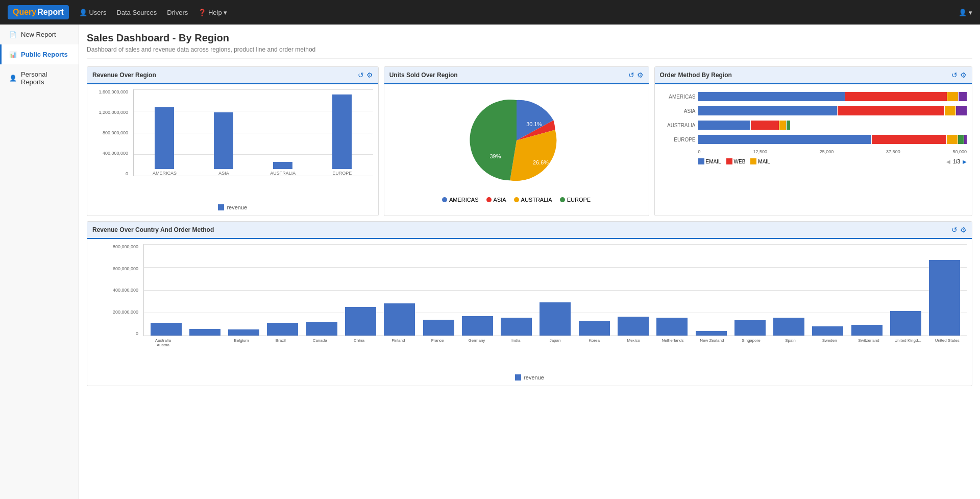 The height and width of the screenshot is (499, 980). I want to click on public-reports-icon: 📊, so click(13, 55).